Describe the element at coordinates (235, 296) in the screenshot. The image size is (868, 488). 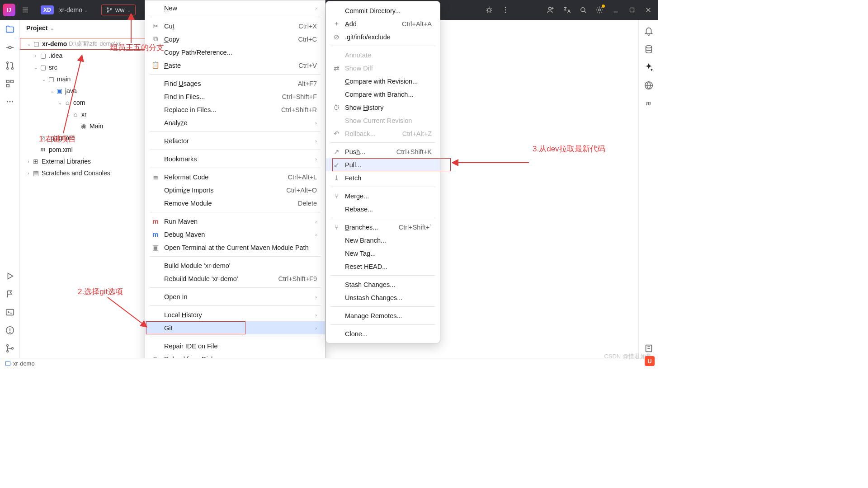
I see `menu-item-openin: Open In›` at that location.